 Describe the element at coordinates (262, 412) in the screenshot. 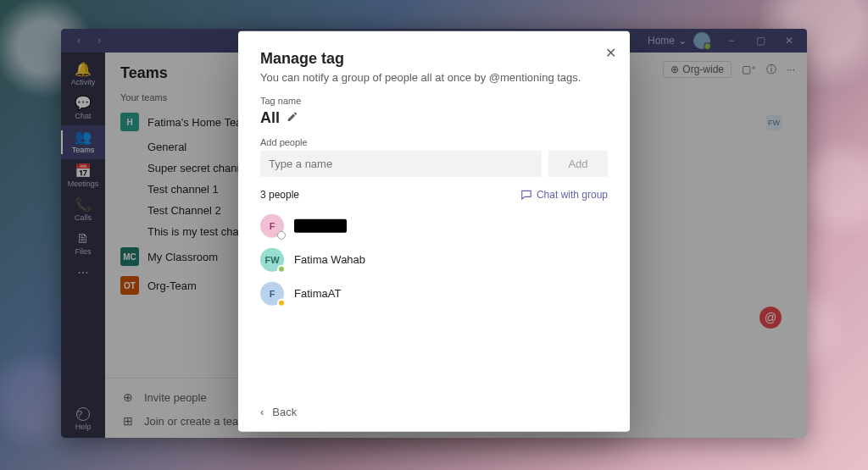

I see `back-arrow-icon: ‹` at that location.